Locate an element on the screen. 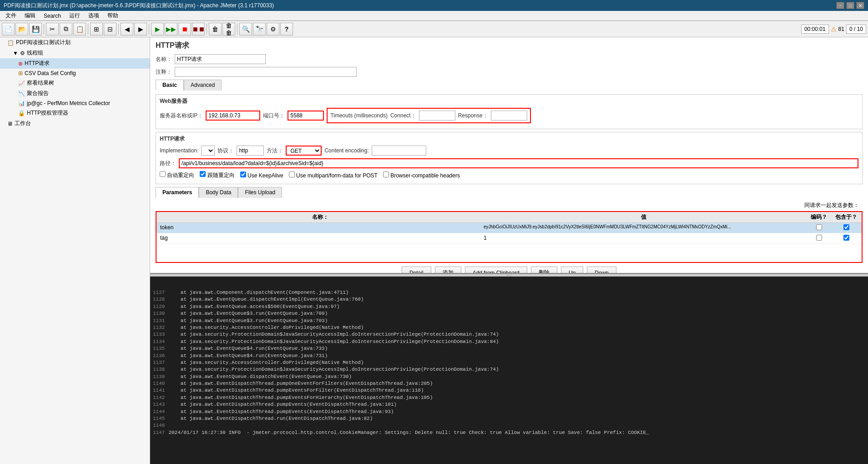 Image resolution: width=868 pixels, height=464 pixels. log-line-text: at java.awt.EventDispatchThread.pumpEven… is located at coordinates (296, 390).